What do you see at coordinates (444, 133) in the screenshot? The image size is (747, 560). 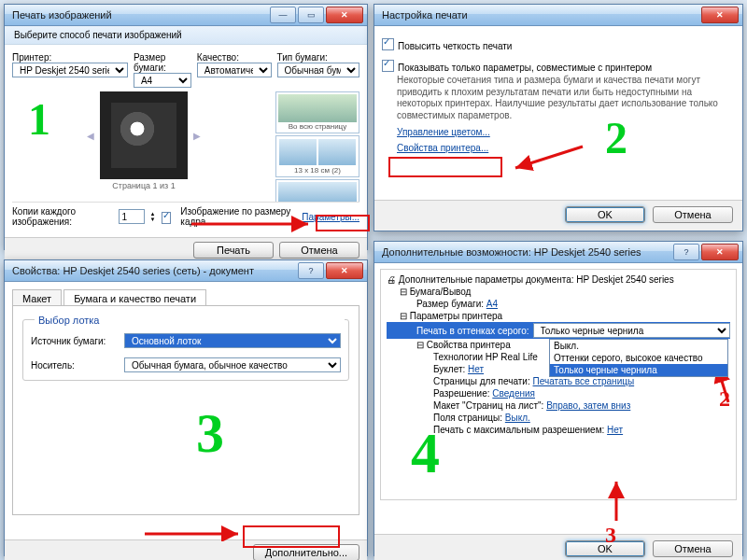 I see `color-management-link: Управление цветом...` at bounding box center [444, 133].